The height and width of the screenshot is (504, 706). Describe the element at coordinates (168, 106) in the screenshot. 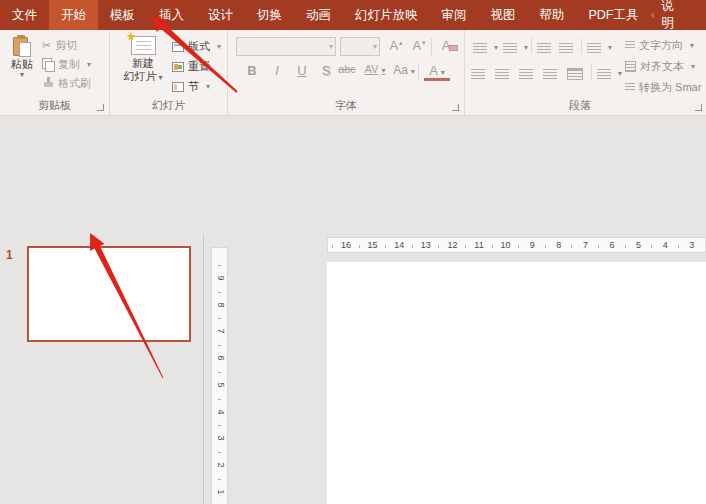

I see `slides-group-label: 幻灯片` at that location.